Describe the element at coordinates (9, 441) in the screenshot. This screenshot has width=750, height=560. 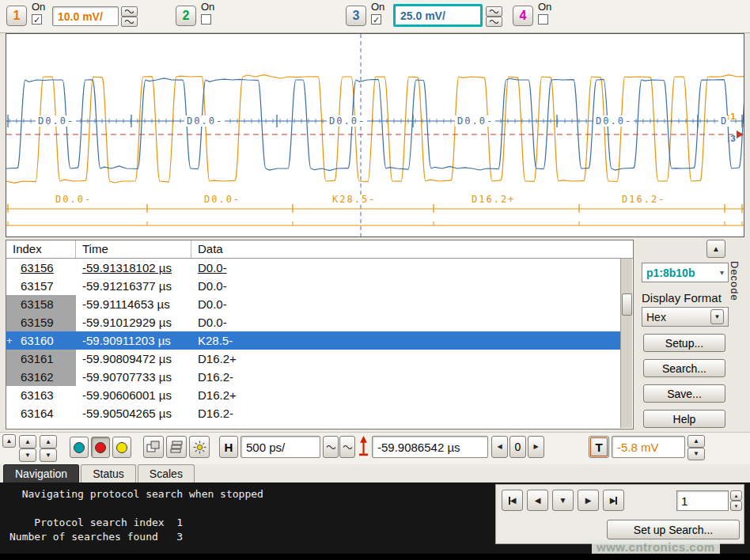
I see `pan-up-button: ▲` at that location.